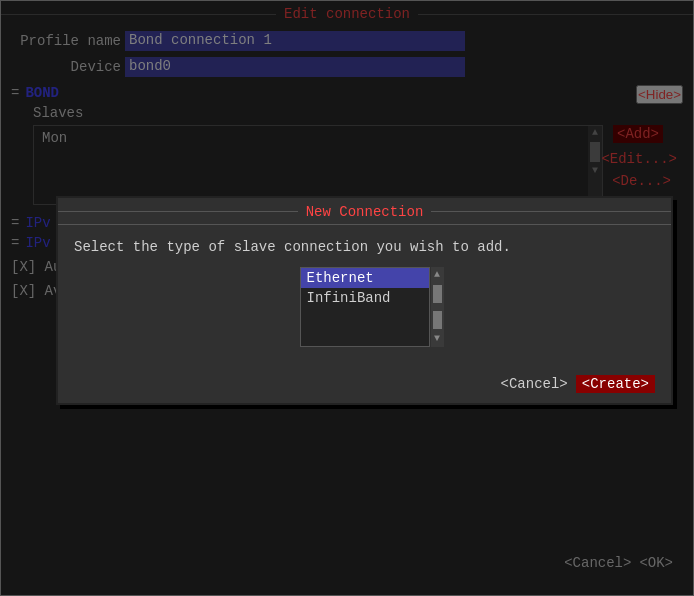  What do you see at coordinates (438, 320) in the screenshot?
I see `conn-scroll-thumb-bottom` at bounding box center [438, 320].